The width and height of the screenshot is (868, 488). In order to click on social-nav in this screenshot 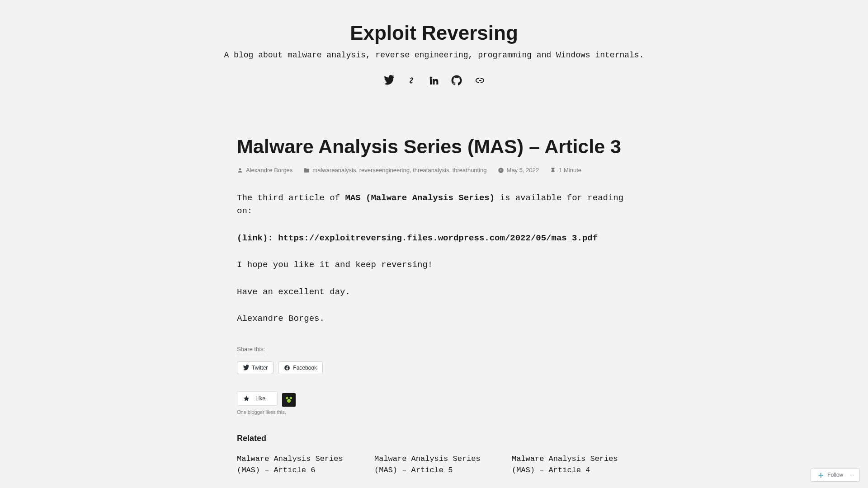, I will do `click(434, 80)`.